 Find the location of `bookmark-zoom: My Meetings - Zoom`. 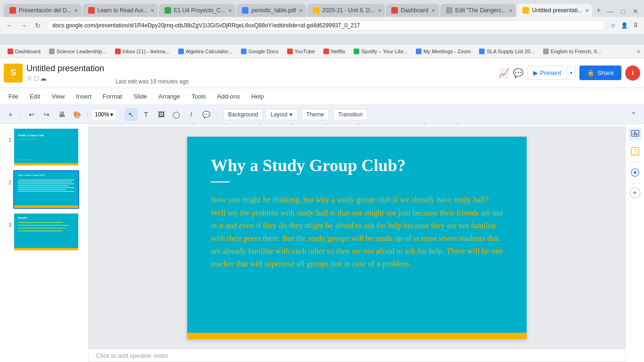

bookmark-zoom: My Meetings - Zoom is located at coordinates (443, 51).